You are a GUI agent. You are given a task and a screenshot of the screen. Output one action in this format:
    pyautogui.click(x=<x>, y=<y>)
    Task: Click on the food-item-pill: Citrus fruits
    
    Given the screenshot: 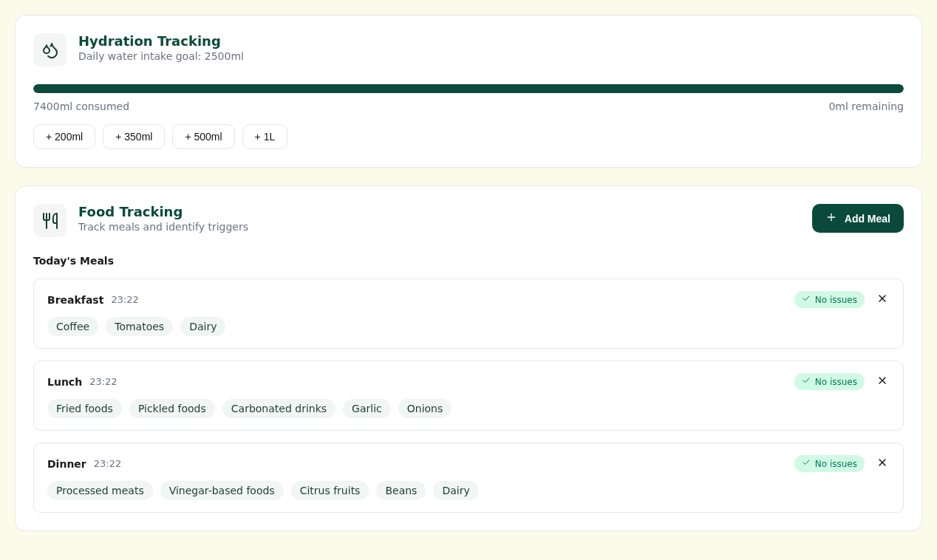 What is the action you would take?
    pyautogui.click(x=330, y=491)
    